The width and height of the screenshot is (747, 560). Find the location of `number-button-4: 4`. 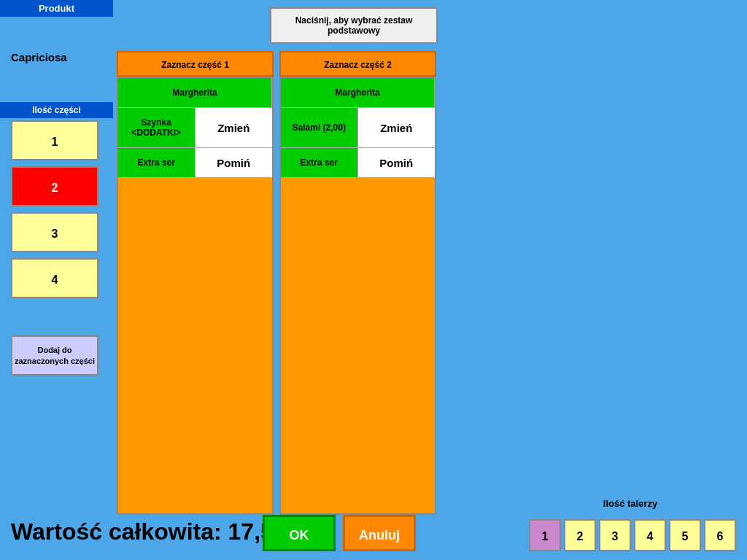

number-button-4: 4 is located at coordinates (55, 279).